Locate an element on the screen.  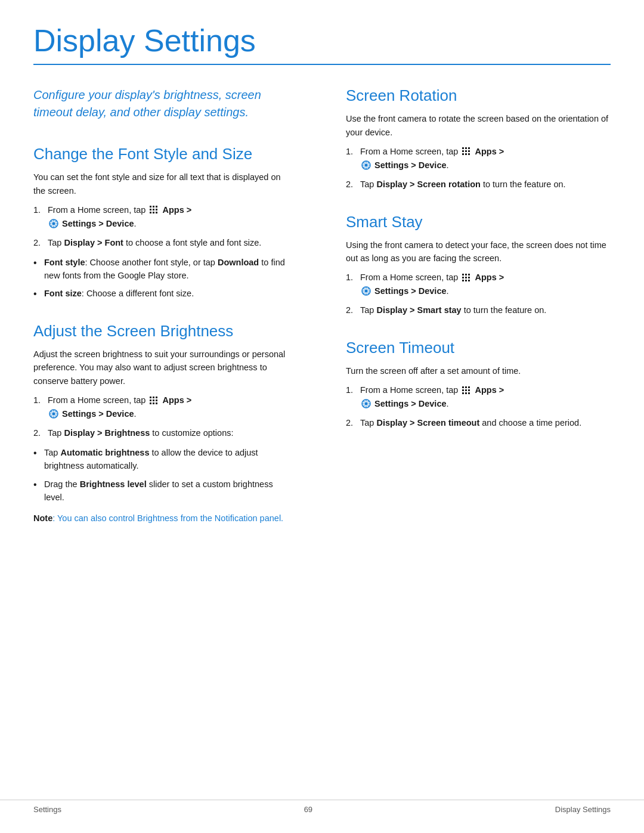
brightness-section-title: Adjust the Screen Brightness is located at coordinates (163, 332).